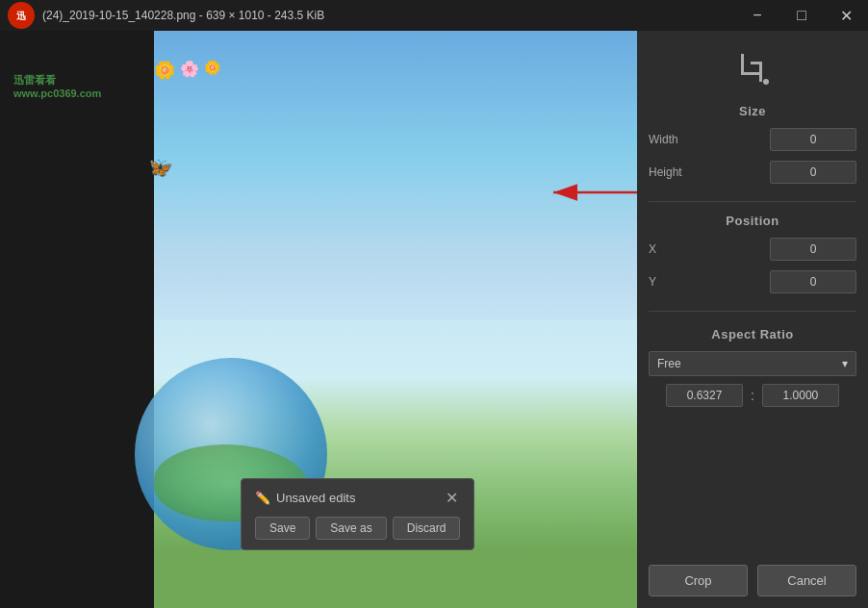 The width and height of the screenshot is (868, 608). What do you see at coordinates (709, 249) in the screenshot?
I see `x-label: X` at bounding box center [709, 249].